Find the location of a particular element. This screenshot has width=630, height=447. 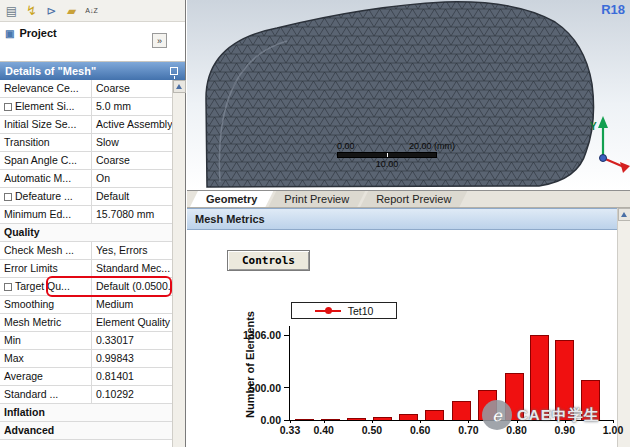

details-row: Relevance Ce...Coarse is located at coordinates (86, 89).